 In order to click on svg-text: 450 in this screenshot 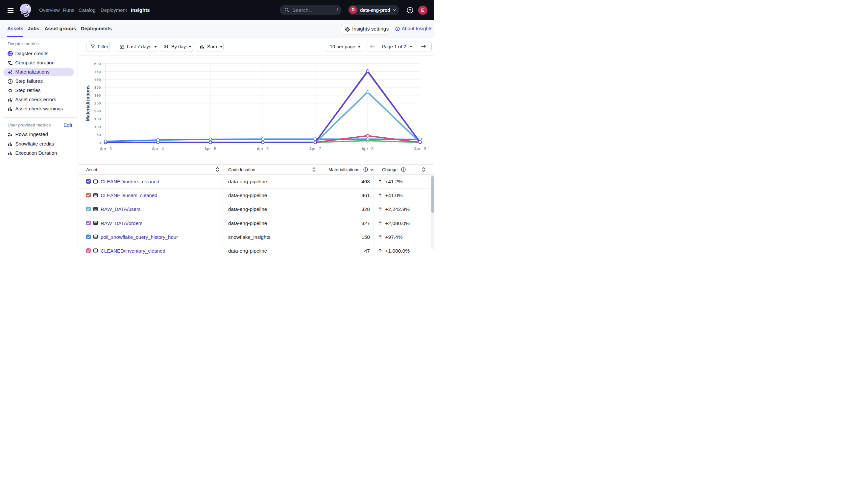, I will do `click(98, 72)`.